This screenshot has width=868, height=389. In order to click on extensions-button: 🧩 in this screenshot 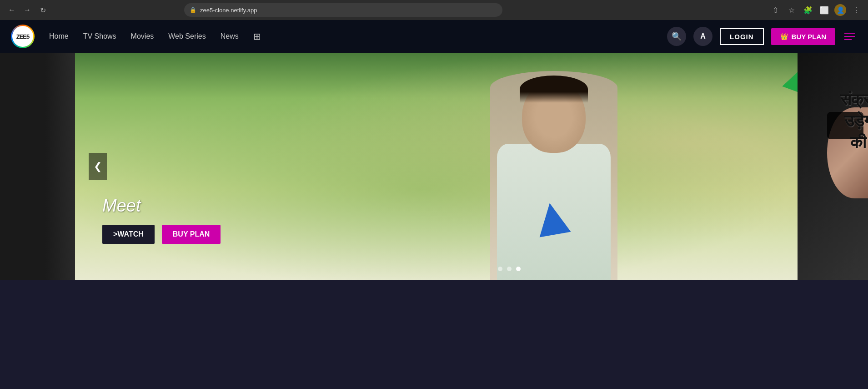, I will do `click(808, 10)`.